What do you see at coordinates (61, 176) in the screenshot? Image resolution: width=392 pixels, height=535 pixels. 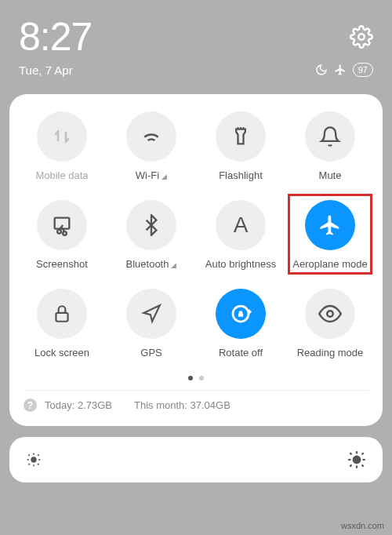 I see `tile-label: Mobile data` at bounding box center [61, 176].